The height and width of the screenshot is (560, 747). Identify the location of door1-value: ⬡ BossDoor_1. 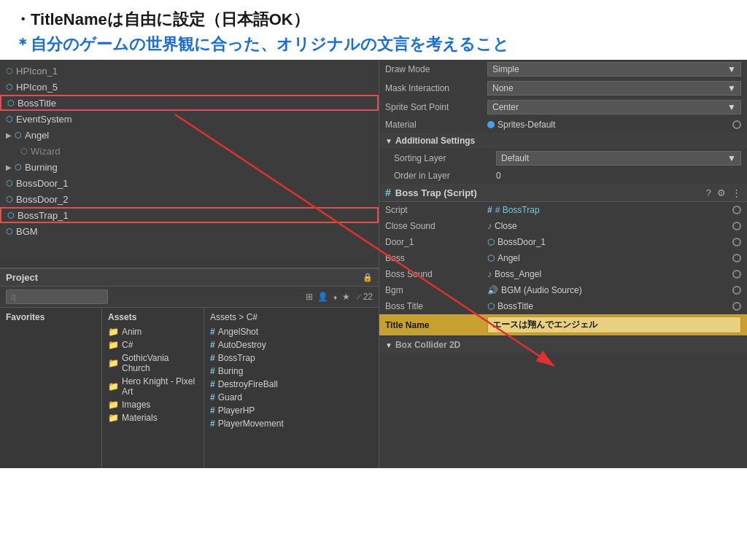
(614, 242).